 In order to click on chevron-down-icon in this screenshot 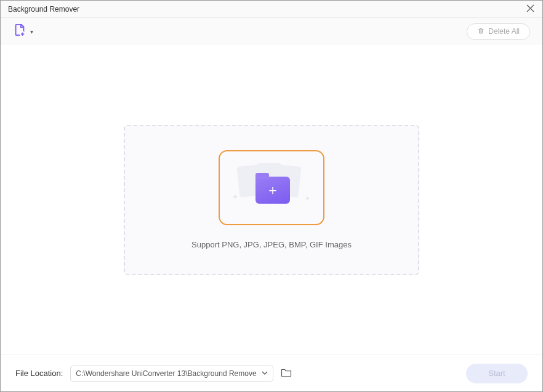, I will do `click(265, 374)`.